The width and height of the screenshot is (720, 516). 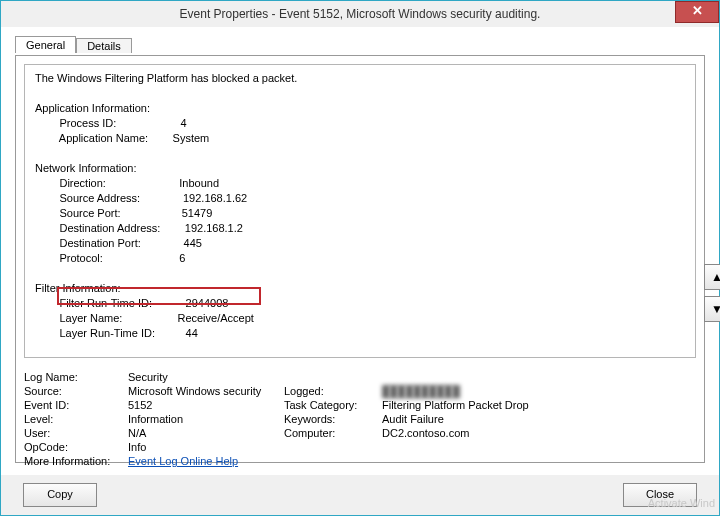 What do you see at coordinates (358, 447) in the screenshot?
I see `opcode-value: Info` at bounding box center [358, 447].